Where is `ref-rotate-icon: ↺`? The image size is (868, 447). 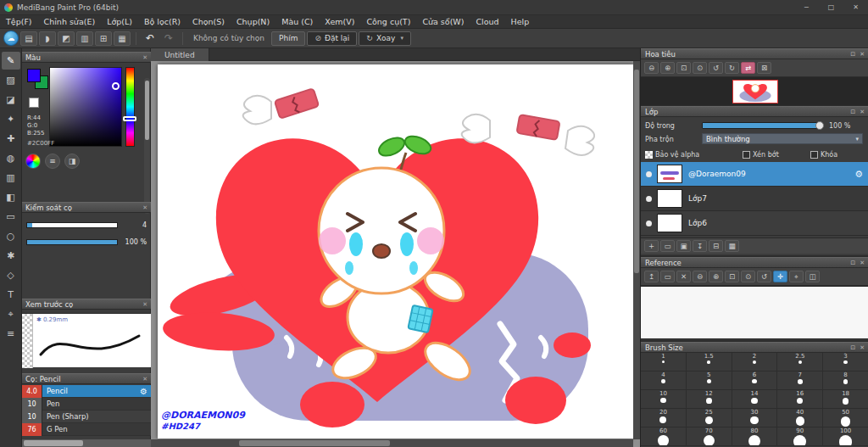
ref-rotate-icon: ↺ is located at coordinates (765, 277).